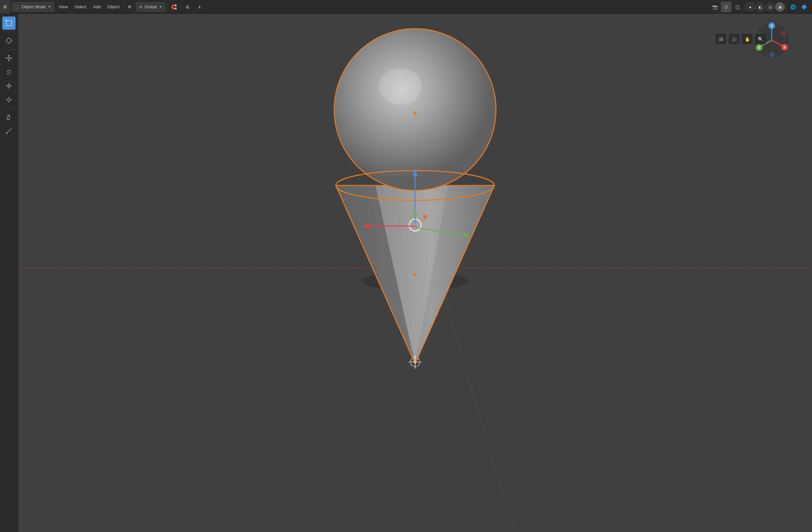  I want to click on transform-pivot-button: ⊕, so click(130, 7).